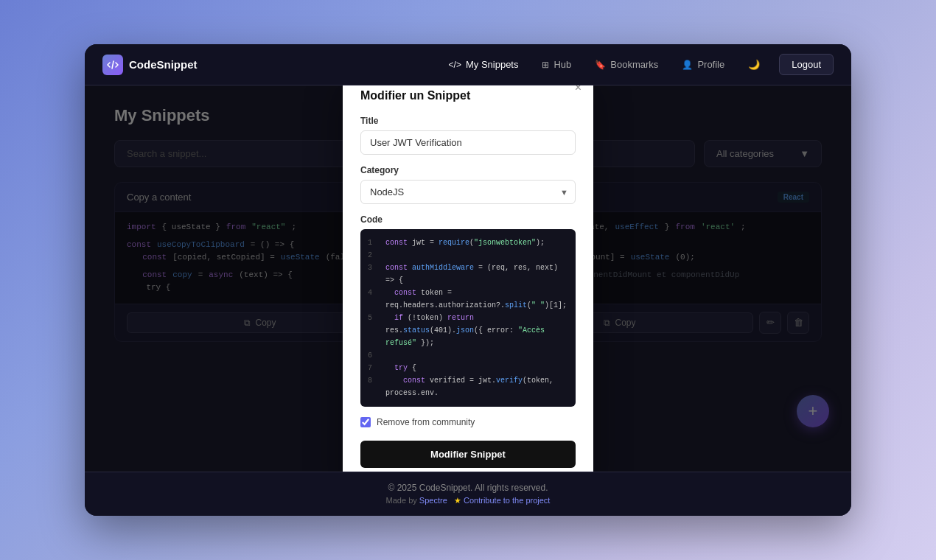 The width and height of the screenshot is (936, 560). Describe the element at coordinates (433, 500) in the screenshot. I see `spectre-link: Spectre` at that location.